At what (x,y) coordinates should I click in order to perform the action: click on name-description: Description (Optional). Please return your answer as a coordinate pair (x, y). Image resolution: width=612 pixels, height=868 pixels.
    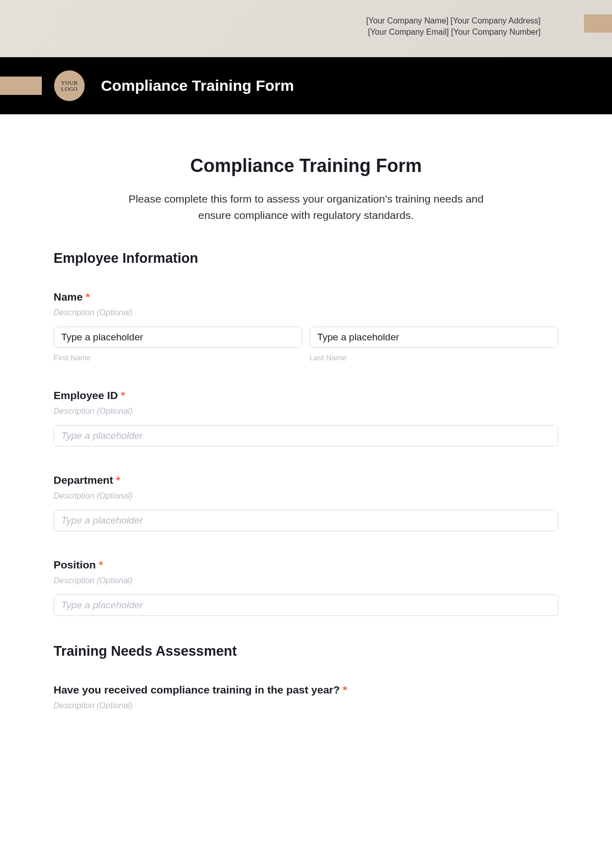
    Looking at the image, I should click on (306, 313).